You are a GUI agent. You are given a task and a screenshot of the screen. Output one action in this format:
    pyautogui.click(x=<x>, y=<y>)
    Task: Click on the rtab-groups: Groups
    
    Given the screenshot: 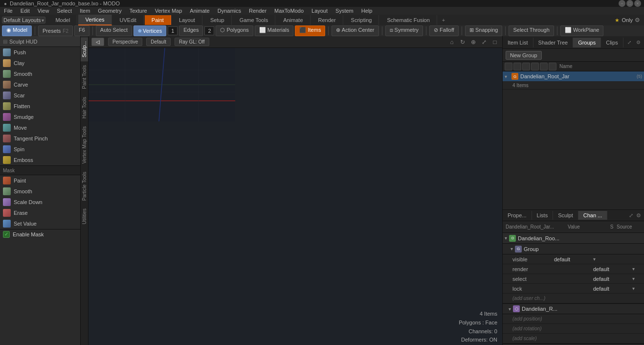 What is the action you would take?
    pyautogui.click(x=587, y=43)
    